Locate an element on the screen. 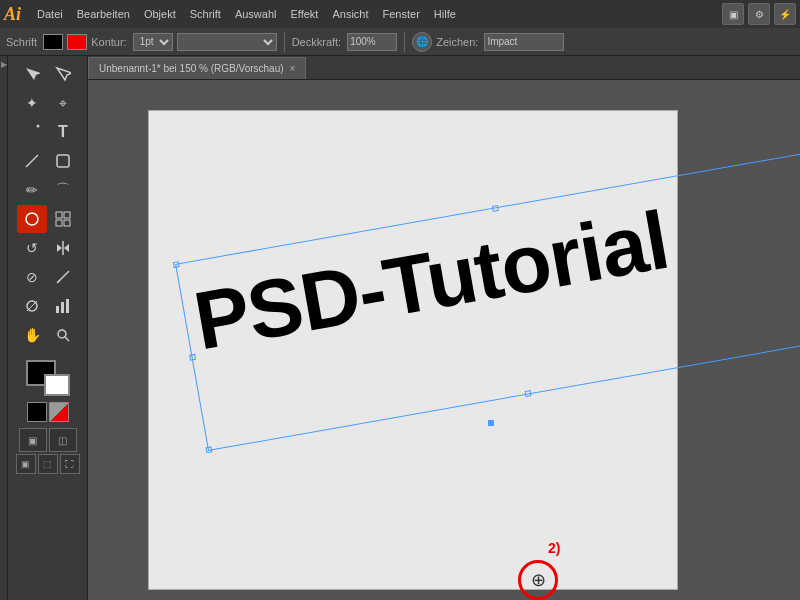 This screenshot has width=800, height=600. mirror-tool is located at coordinates (63, 248).